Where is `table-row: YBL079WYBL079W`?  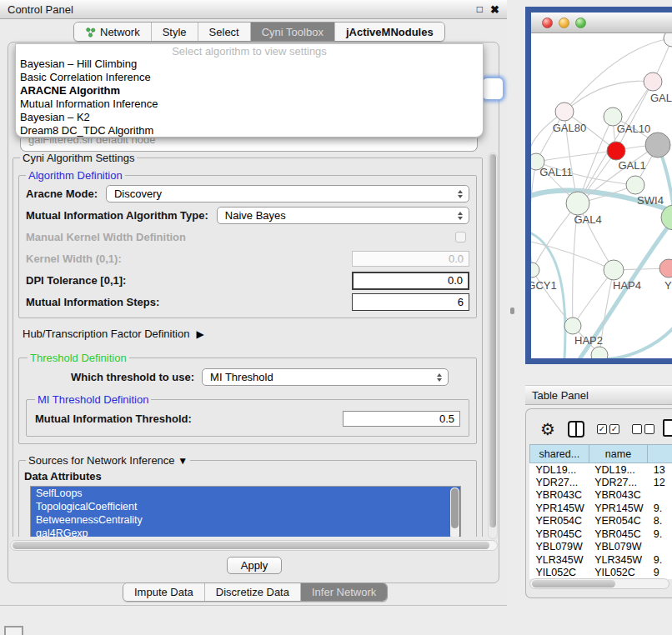 table-row: YBL079WYBL079W is located at coordinates (601, 548).